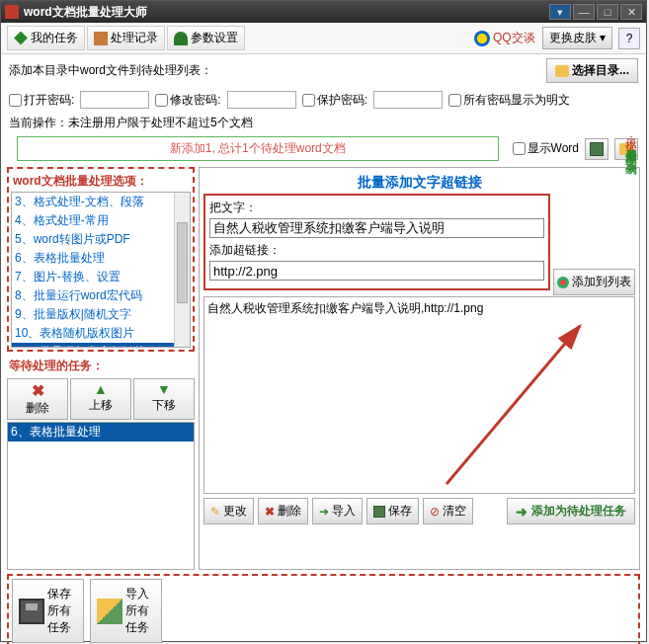 The width and height of the screenshot is (649, 644). I want to click on import-icon: ➜, so click(324, 512).